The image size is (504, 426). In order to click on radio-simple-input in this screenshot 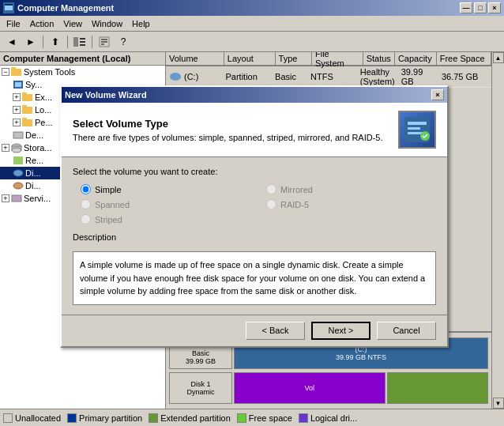, I will do `click(85, 190)`.